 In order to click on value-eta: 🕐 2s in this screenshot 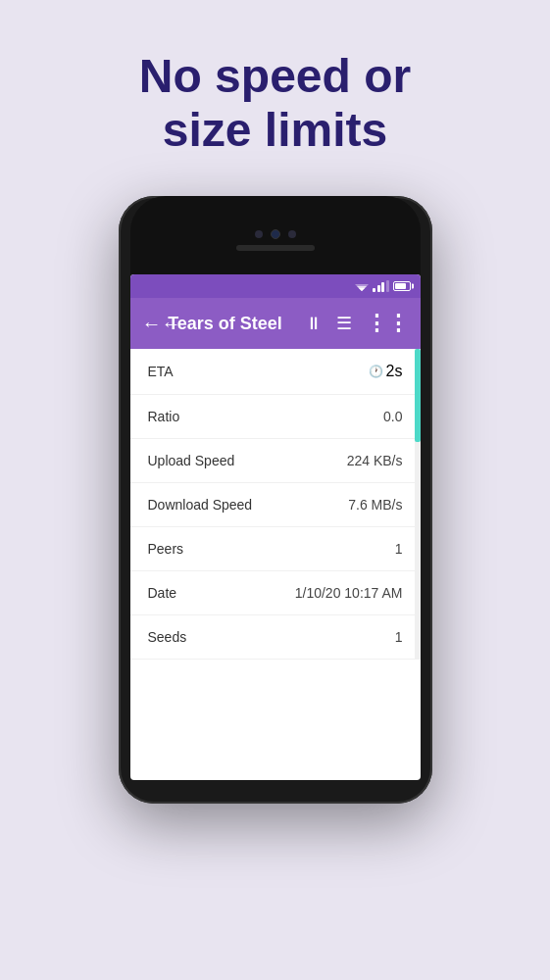, I will do `click(386, 371)`.